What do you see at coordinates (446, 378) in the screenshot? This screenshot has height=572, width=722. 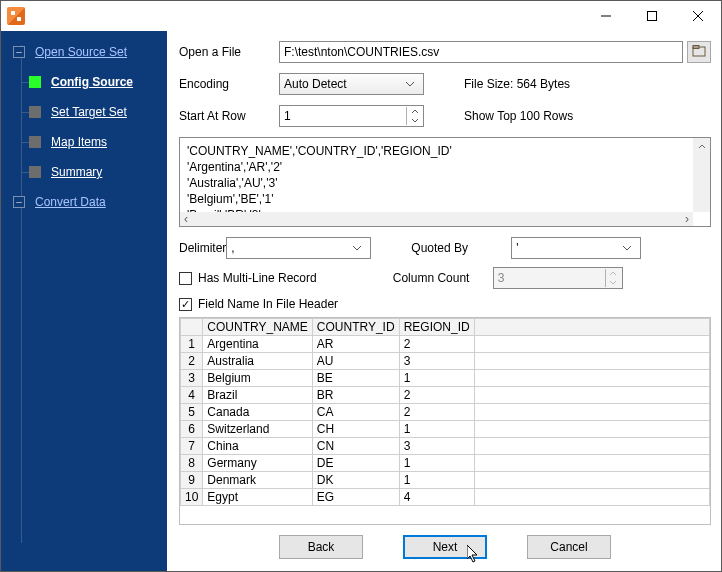 I see `table-row: 3BelgiumBE1` at bounding box center [446, 378].